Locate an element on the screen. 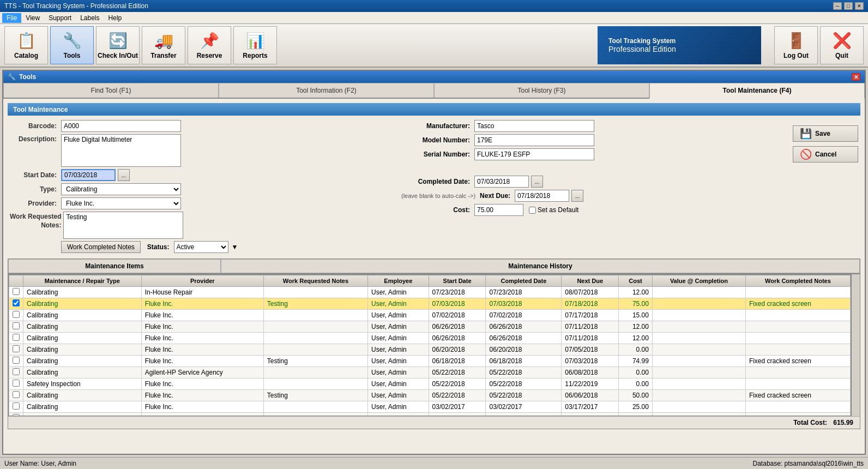 The width and height of the screenshot is (868, 469). completeddate-picker-button: ... is located at coordinates (537, 182).